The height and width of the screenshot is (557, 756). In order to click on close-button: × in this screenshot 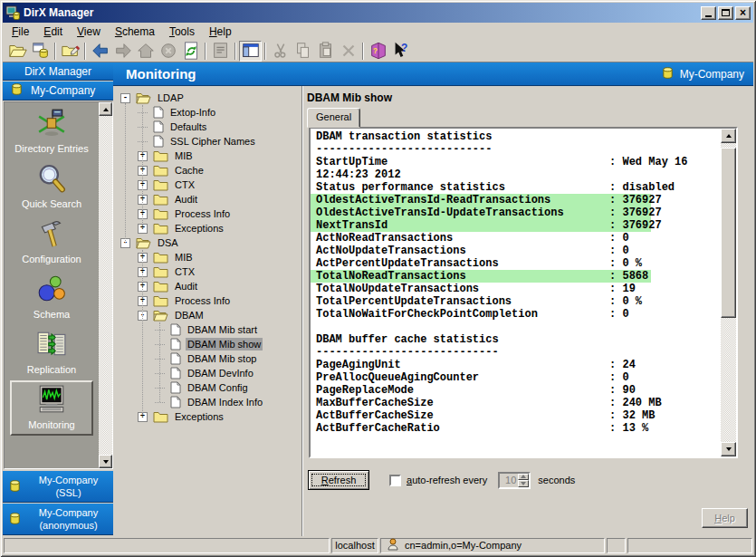, I will do `click(742, 13)`.